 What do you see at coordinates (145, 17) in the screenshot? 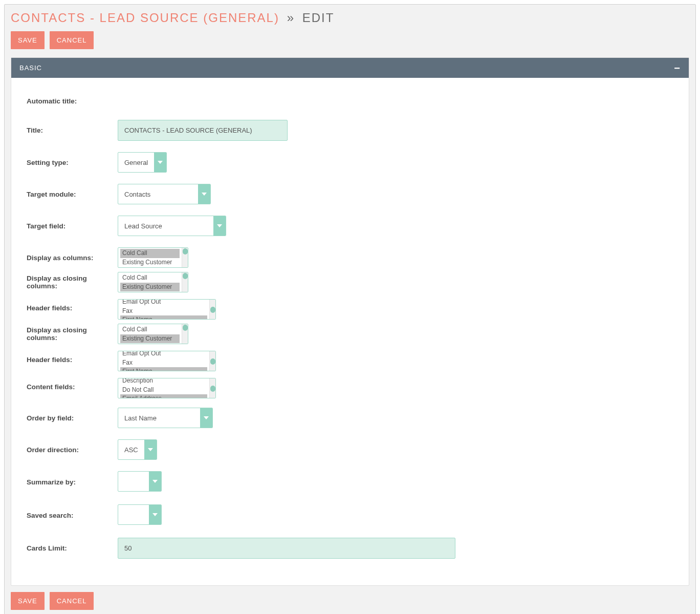
I see `page-title-main: CONTACTS - LEAD SOURCE (GENERAL)` at bounding box center [145, 17].